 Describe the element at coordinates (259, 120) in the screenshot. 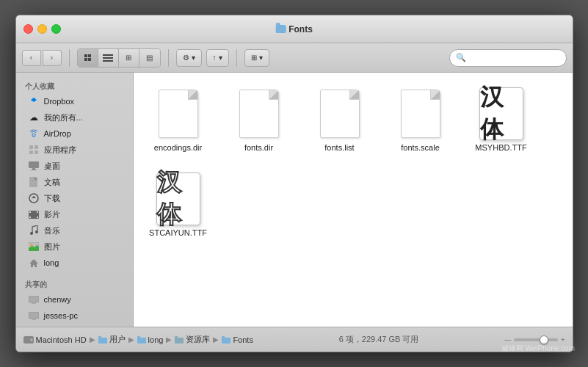

I see `file-item-fonts-dir: fonts.dir` at that location.